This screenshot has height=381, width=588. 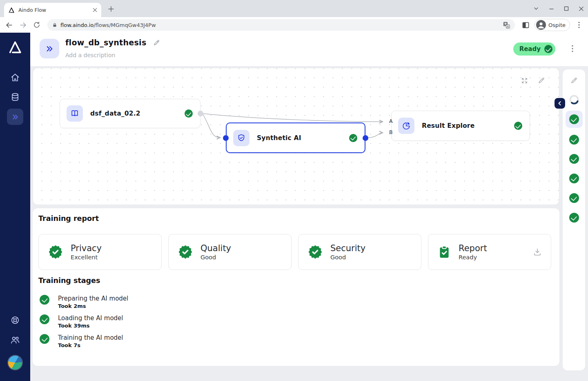 I want to click on tab-close-icon, so click(x=95, y=10).